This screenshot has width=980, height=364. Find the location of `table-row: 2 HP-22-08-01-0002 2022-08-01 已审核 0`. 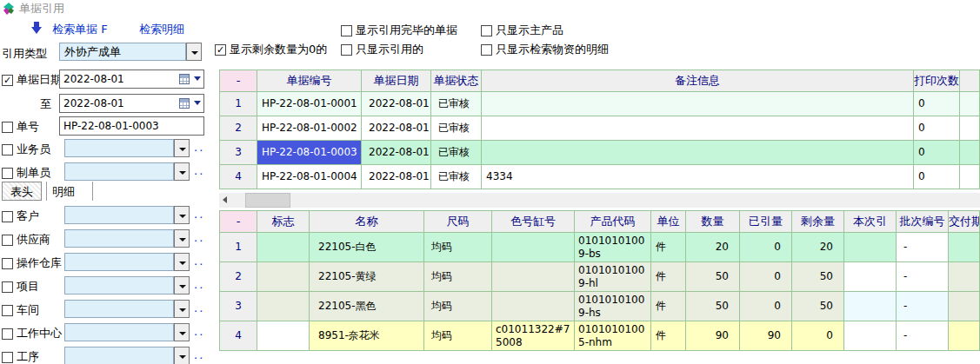

table-row: 2 HP-22-08-01-0002 2022-08-01 已审核 0 is located at coordinates (600, 129).